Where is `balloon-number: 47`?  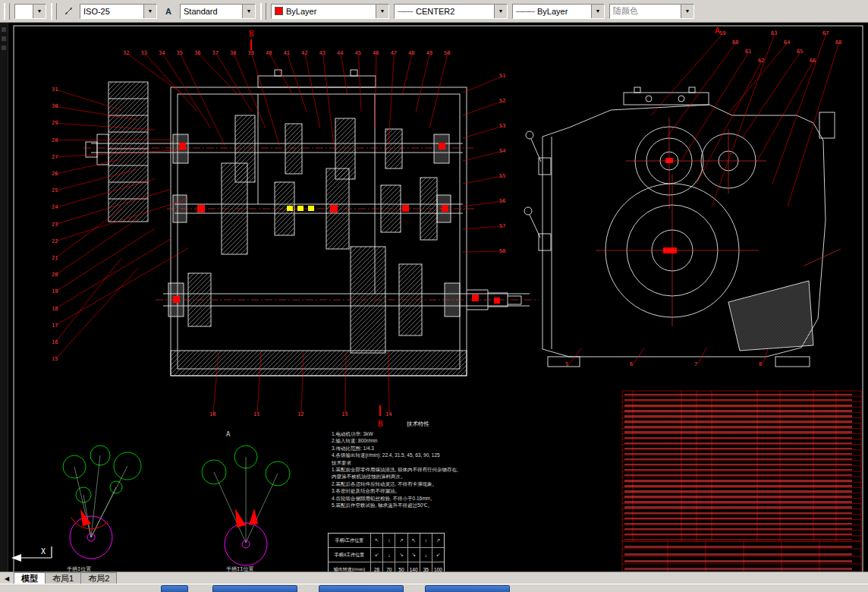 balloon-number: 47 is located at coordinates (394, 53).